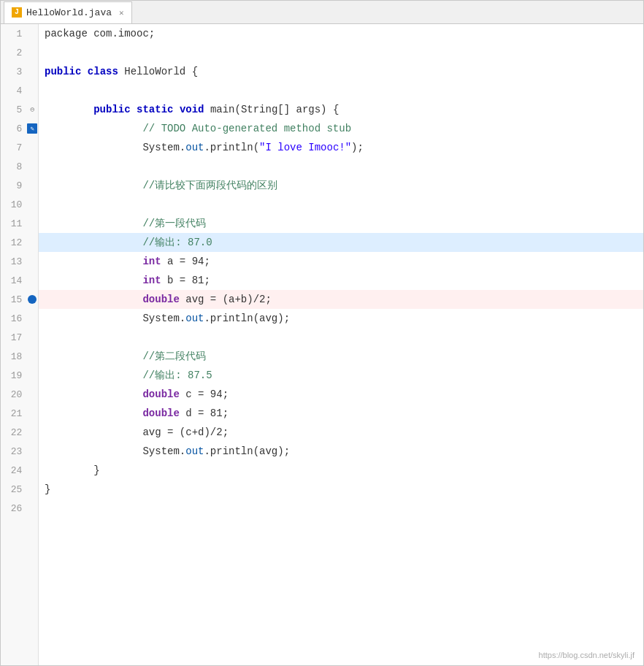 Image resolution: width=644 pixels, height=666 pixels. I want to click on code-line: //第一段代码, so click(341, 223).